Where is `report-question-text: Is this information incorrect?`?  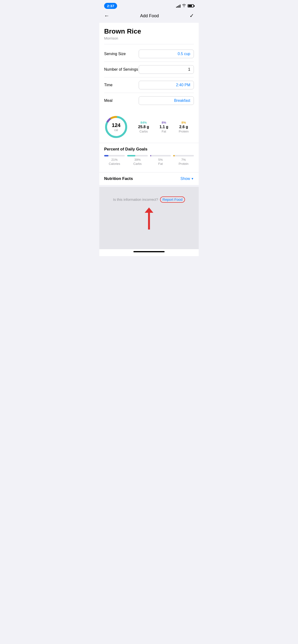
report-question-text: Is this information incorrect? is located at coordinates (135, 200).